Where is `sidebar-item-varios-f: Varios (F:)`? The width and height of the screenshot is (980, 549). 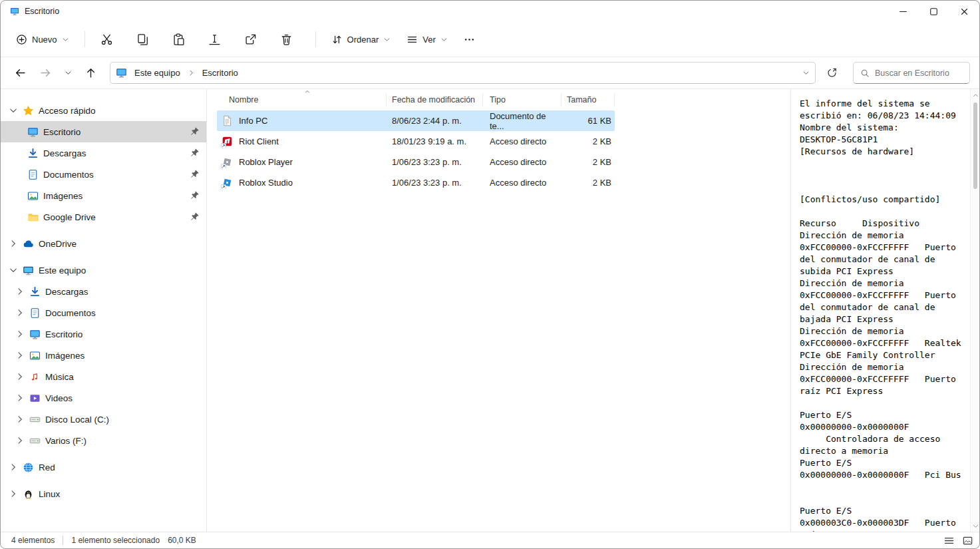
sidebar-item-varios-f: Varios (F:) is located at coordinates (104, 441).